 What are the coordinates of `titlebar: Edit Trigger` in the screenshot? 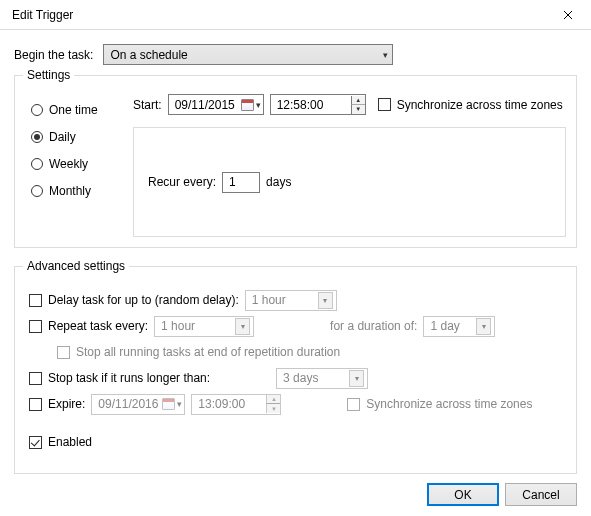 It's located at (296, 15).